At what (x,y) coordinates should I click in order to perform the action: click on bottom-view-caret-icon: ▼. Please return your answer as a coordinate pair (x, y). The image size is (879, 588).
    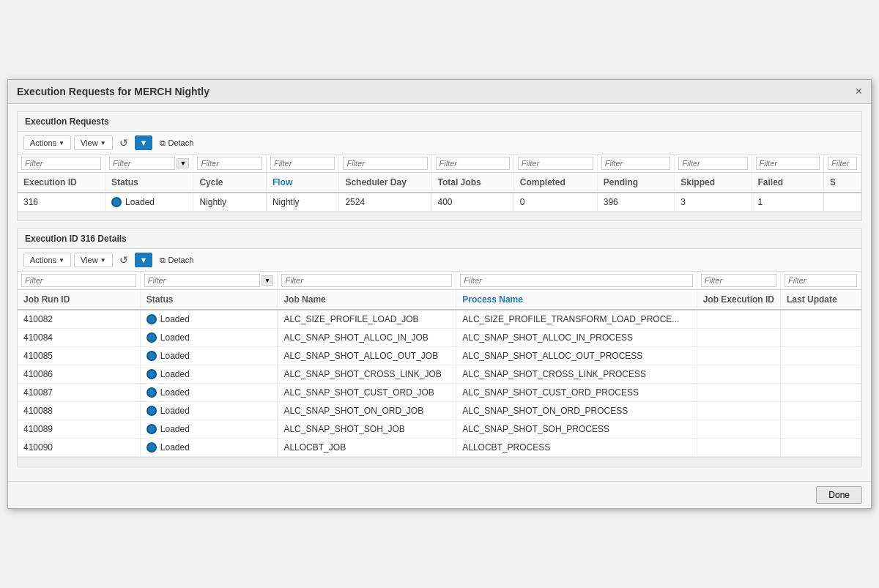
    Looking at the image, I should click on (103, 261).